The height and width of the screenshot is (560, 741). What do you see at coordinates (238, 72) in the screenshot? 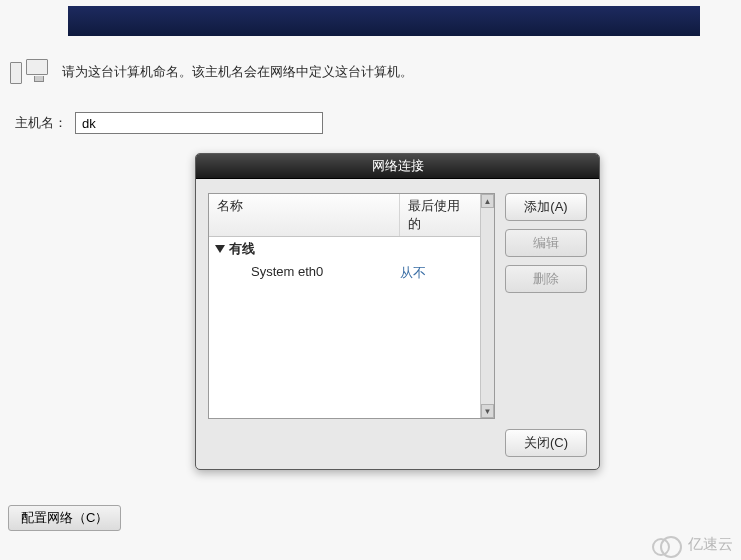
I see `instruction-text: 请为这台计算机命名。该主机名会在网络中定义这台计算机。` at bounding box center [238, 72].